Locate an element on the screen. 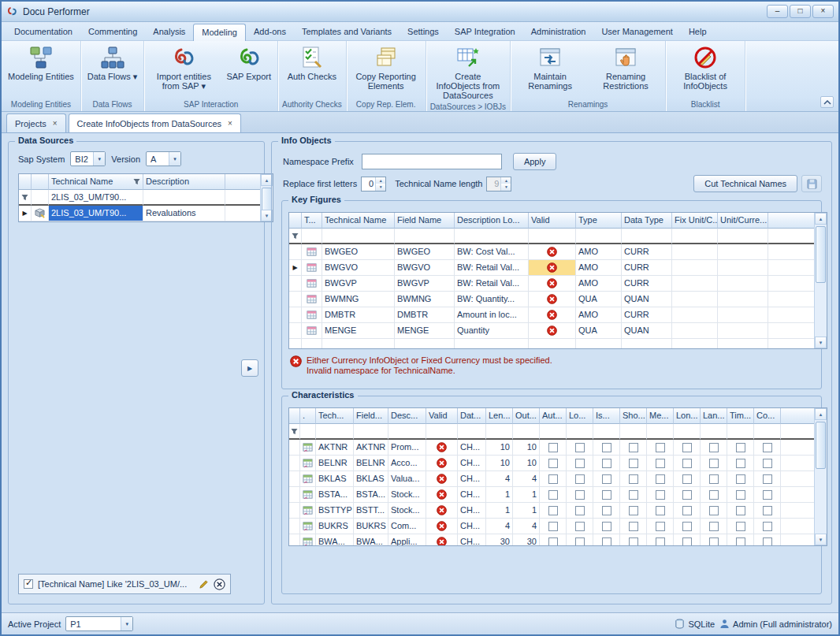 The height and width of the screenshot is (636, 840). ribbon-button-renaming-restrictions: Renaming Restrictions is located at coordinates (626, 71).